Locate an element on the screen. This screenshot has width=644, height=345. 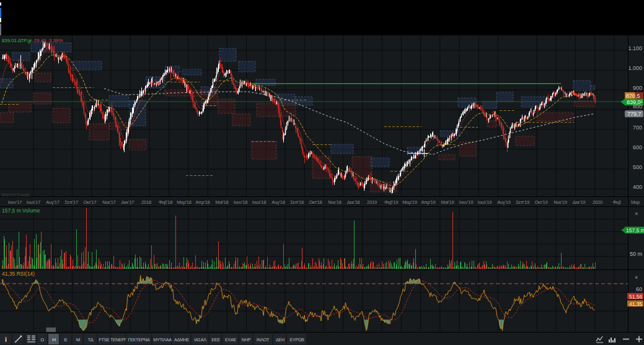
svg-text: 41,35 RSI(14) is located at coordinates (19, 274).